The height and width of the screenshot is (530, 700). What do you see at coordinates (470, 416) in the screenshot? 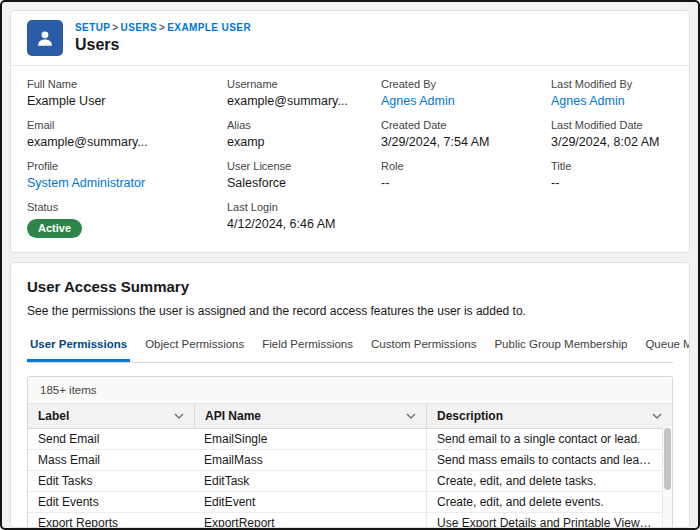
I see `column-header-label: Description` at bounding box center [470, 416].